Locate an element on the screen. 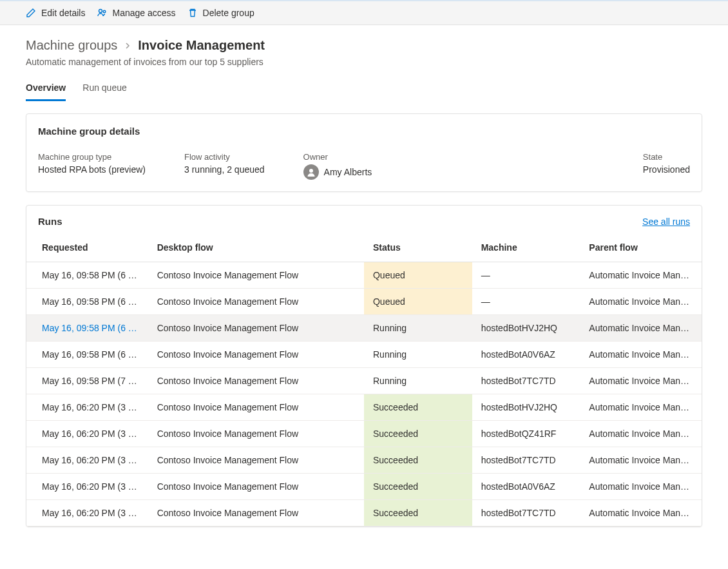 The width and height of the screenshot is (728, 569). manage-access-button: Manage access is located at coordinates (136, 13).